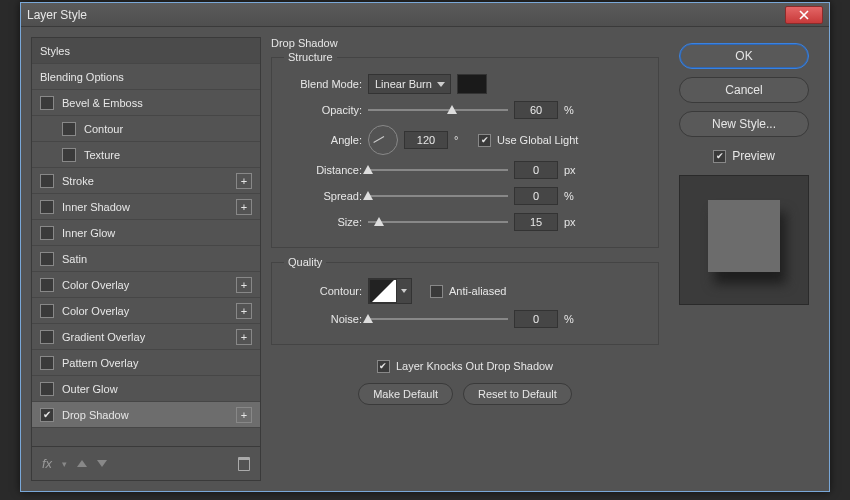 This screenshot has width=850, height=500. Describe the element at coordinates (146, 389) in the screenshot. I see `style-outer-glow: Outer Glow` at that location.